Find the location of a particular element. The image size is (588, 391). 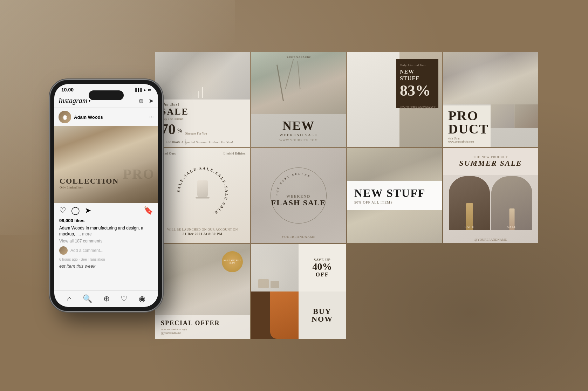

post8-brand: @YOURBRANDNAME is located at coordinates (491, 240).